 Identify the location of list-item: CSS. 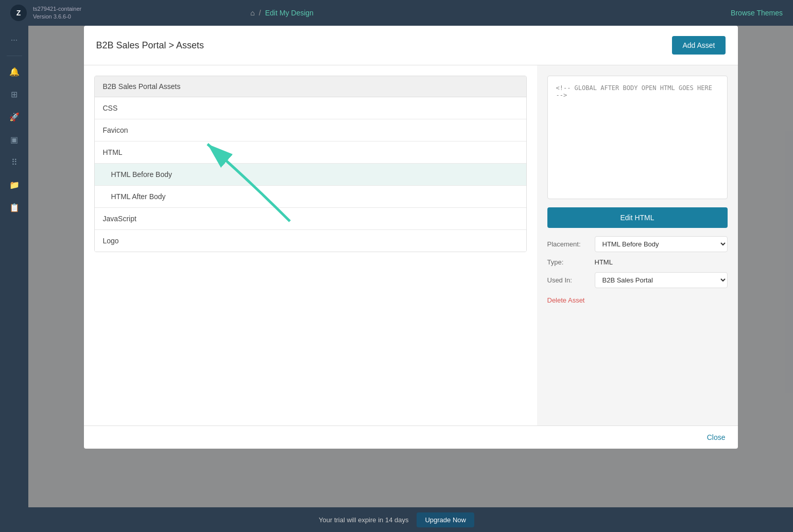
(311, 108).